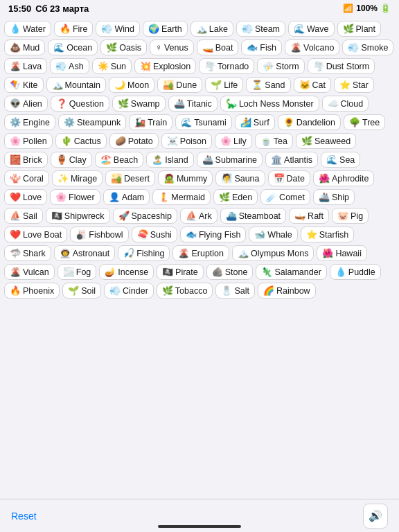  Describe the element at coordinates (227, 66) in the screenshot. I see `tag-tornado: 🌪️Tornado` at that location.